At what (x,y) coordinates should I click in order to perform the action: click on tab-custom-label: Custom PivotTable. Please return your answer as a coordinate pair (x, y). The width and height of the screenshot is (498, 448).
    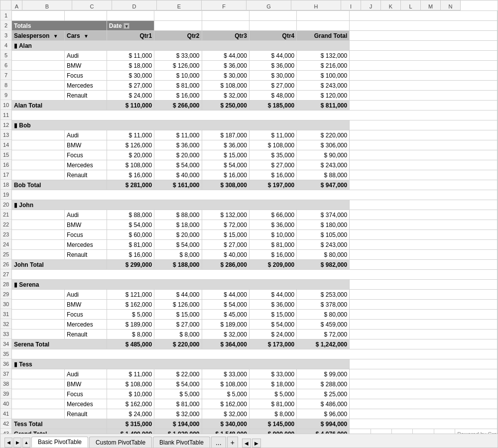
    Looking at the image, I should click on (121, 443).